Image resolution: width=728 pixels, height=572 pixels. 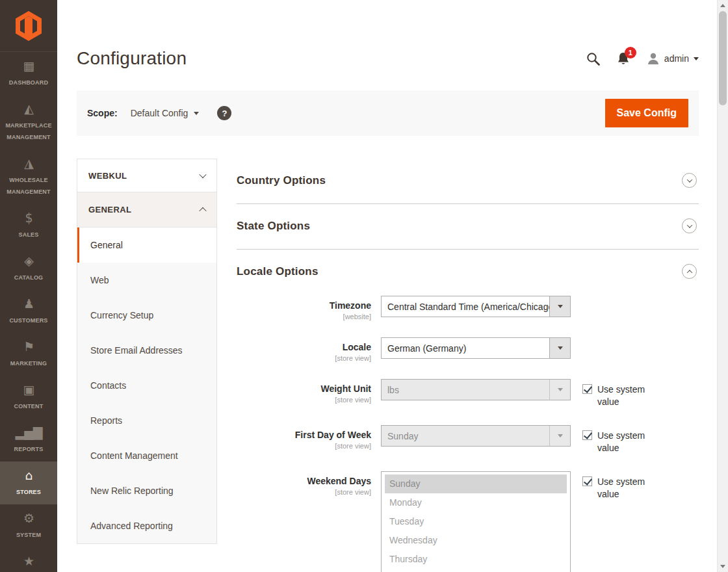 I want to click on scroll-up-icon, so click(x=723, y=5).